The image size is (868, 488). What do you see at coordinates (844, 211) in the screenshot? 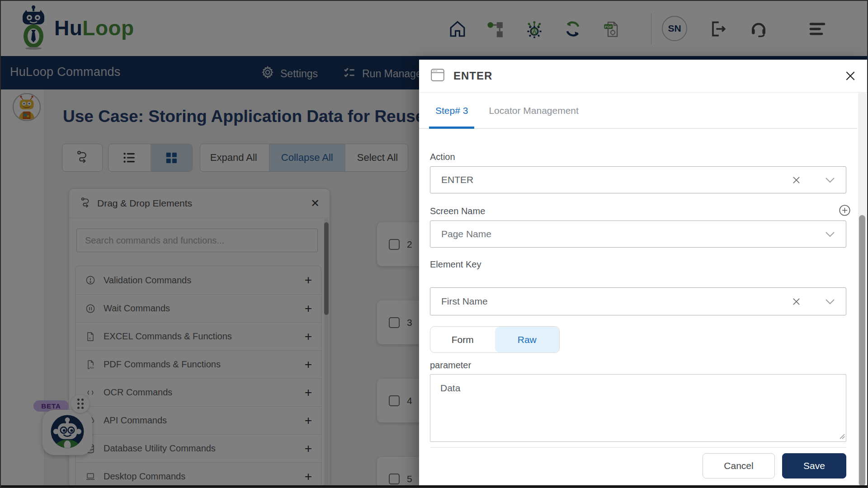
I see `add-screen-icon` at bounding box center [844, 211].